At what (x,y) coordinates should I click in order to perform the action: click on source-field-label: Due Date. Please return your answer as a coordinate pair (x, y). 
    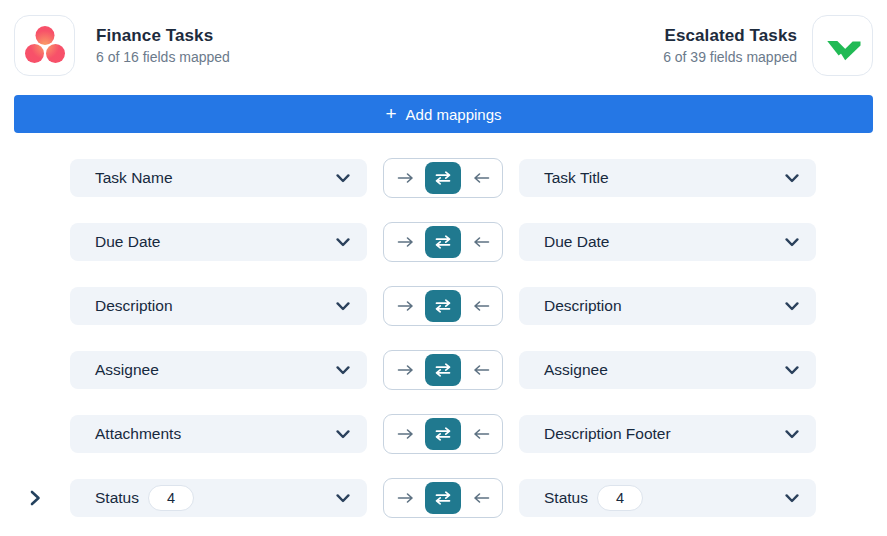
    Looking at the image, I should click on (128, 242).